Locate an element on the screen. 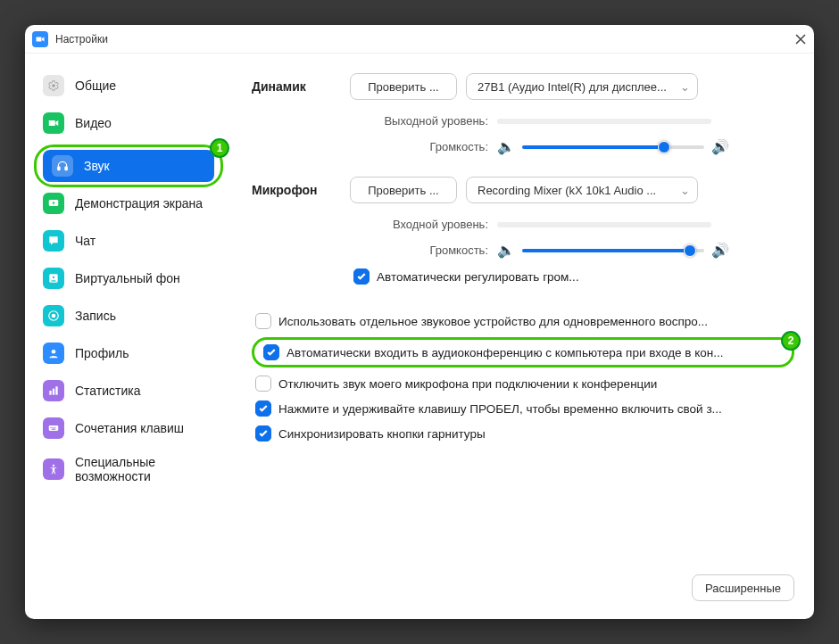  sidebar-item-stats: Статистика is located at coordinates (129, 391).